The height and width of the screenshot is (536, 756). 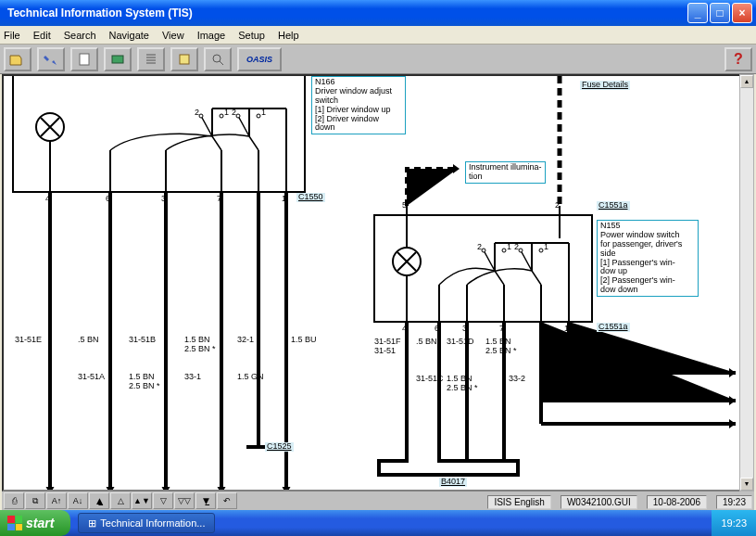 I want to click on windows-logo-icon, so click(x=15, y=523).